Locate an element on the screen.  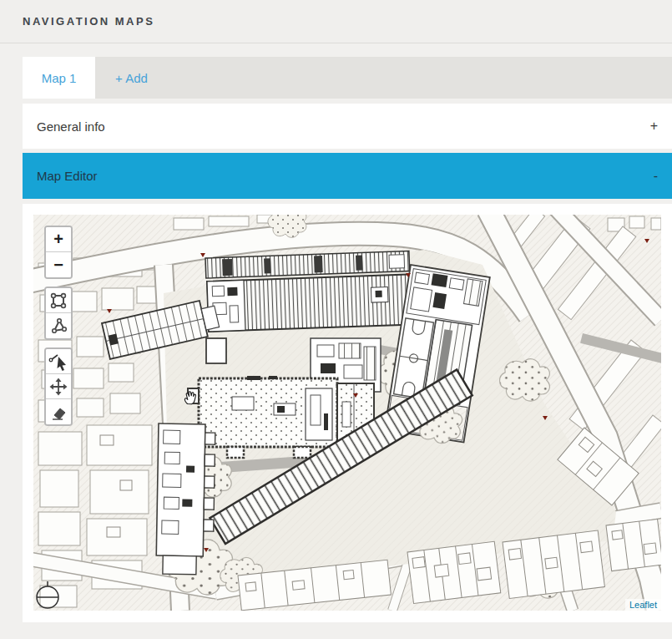
accordion-map-editor: Map Editor - is located at coordinates (347, 175).